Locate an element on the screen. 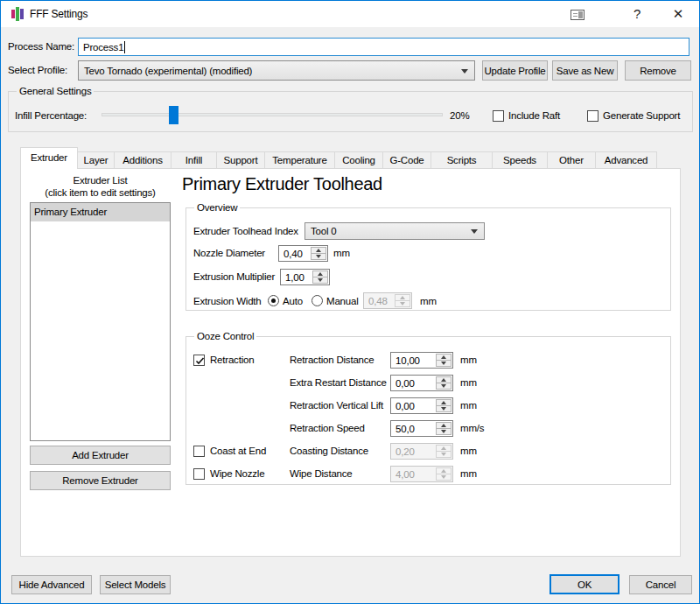 The height and width of the screenshot is (604, 700). coast-at-end-checkbox is located at coordinates (200, 452).